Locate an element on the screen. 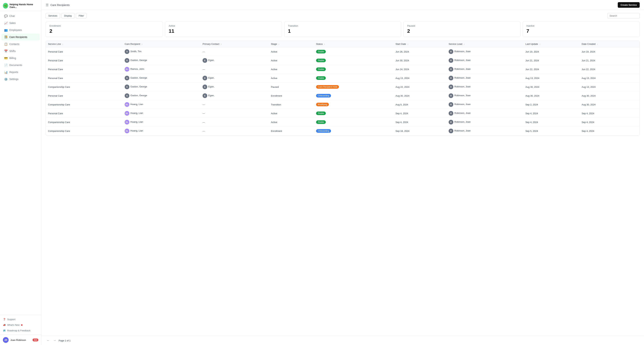 This screenshot has width=644, height=345. cell-status: Onboarding is located at coordinates (354, 96).